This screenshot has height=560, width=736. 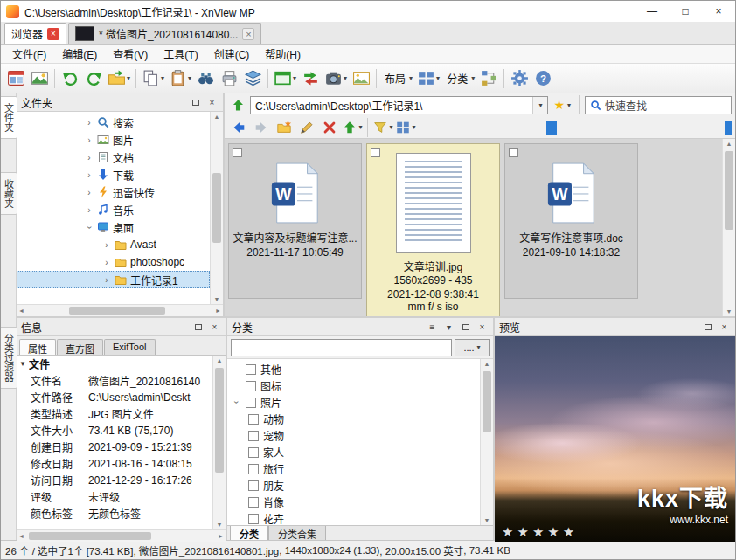 I want to click on folder-item-music: ›音乐, so click(x=114, y=210).